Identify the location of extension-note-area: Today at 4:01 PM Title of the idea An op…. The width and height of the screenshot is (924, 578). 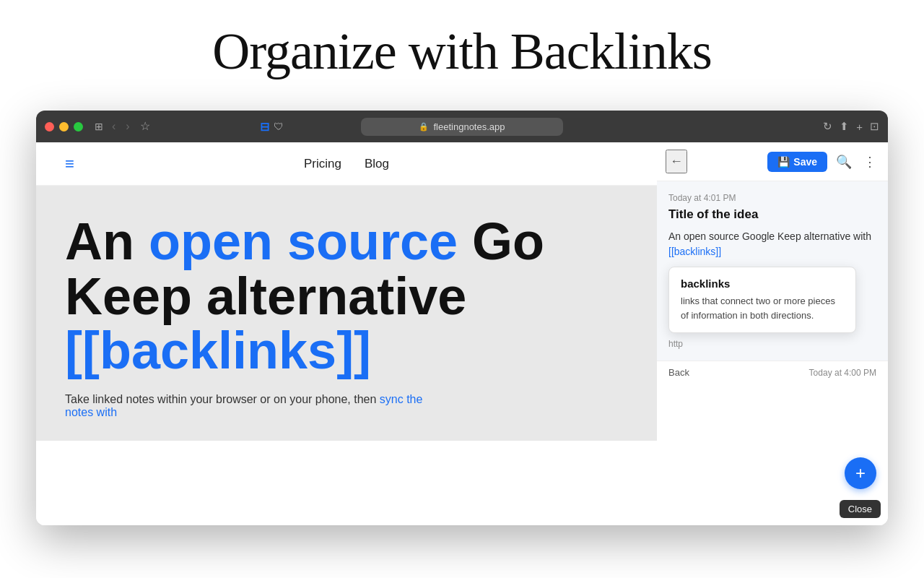
(772, 271).